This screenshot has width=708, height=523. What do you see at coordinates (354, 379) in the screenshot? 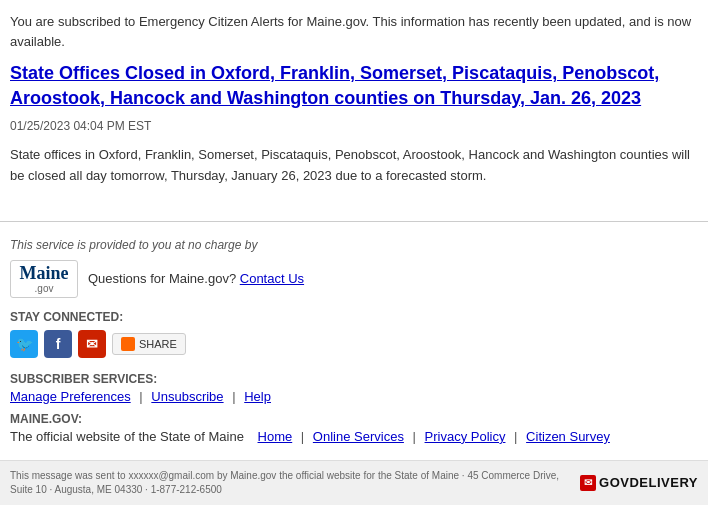
I see `subscriber-label: SUBSCRIBER SERVICES:` at bounding box center [354, 379].